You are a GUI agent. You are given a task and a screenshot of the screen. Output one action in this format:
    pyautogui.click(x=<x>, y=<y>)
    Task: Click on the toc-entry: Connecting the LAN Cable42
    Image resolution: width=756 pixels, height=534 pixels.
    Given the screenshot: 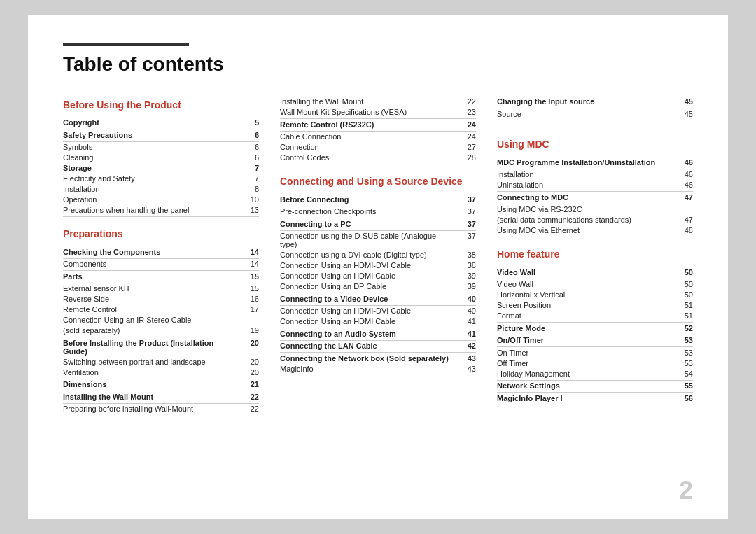 What is the action you would take?
    pyautogui.click(x=378, y=347)
    